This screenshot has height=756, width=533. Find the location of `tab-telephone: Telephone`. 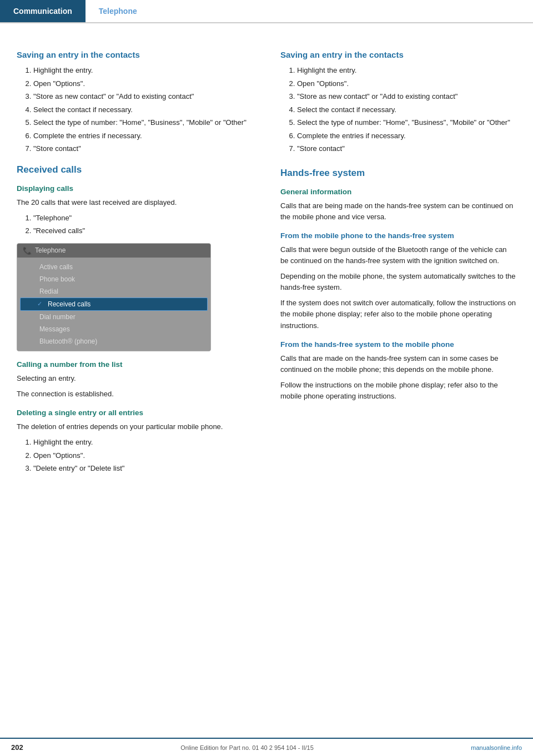

tab-telephone: Telephone is located at coordinates (118, 11).